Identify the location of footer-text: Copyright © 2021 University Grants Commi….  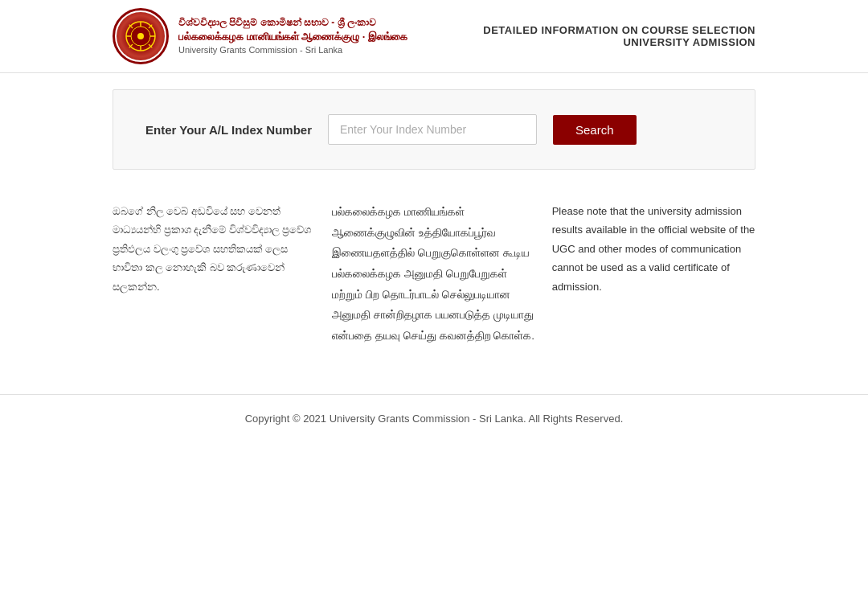
(434, 418).